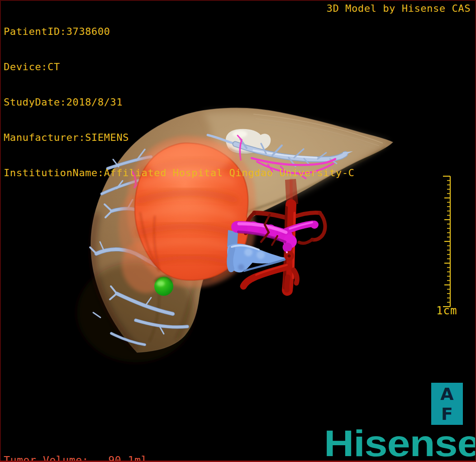 This screenshot has height=462, width=476. What do you see at coordinates (447, 311) in the screenshot?
I see `scale-label: 1cm` at bounding box center [447, 311].